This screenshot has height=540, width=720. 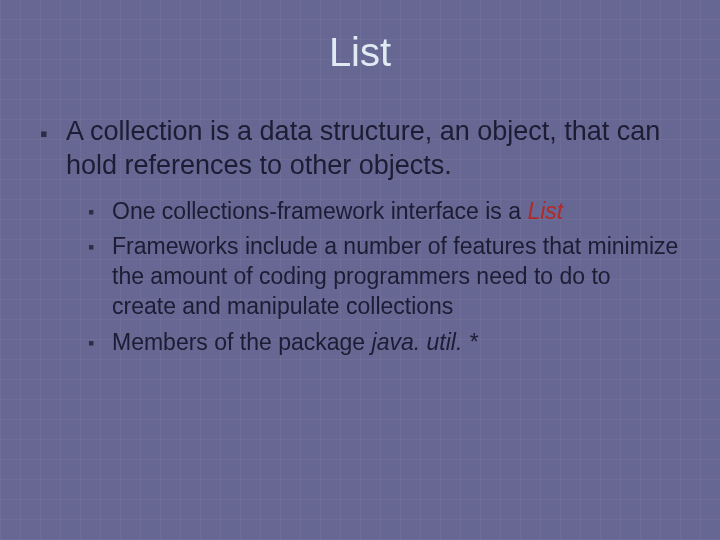 What do you see at coordinates (360, 52) in the screenshot?
I see `slide-title: List` at bounding box center [360, 52].